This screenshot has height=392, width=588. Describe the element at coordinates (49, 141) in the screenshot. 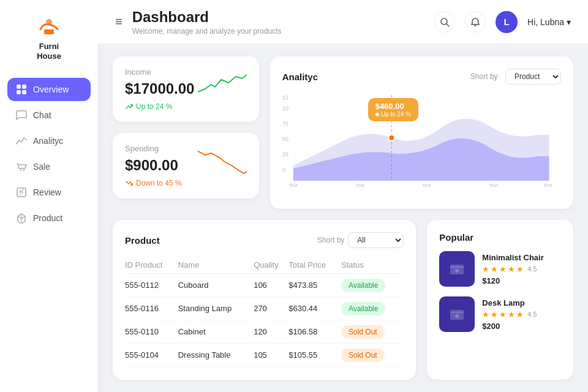

I see `sidebar-item-analityc: Analityc` at that location.